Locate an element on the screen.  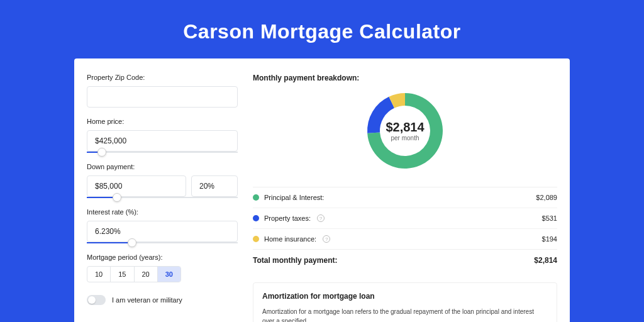
donut-chart: $2,814 per month is located at coordinates (405, 131).